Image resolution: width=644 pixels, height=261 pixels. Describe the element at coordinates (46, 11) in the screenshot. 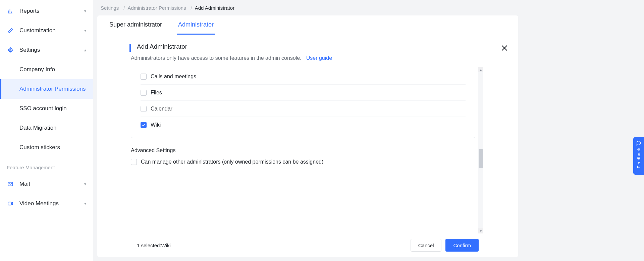

I see `sidebar-item-reports: Reports ▾` at that location.